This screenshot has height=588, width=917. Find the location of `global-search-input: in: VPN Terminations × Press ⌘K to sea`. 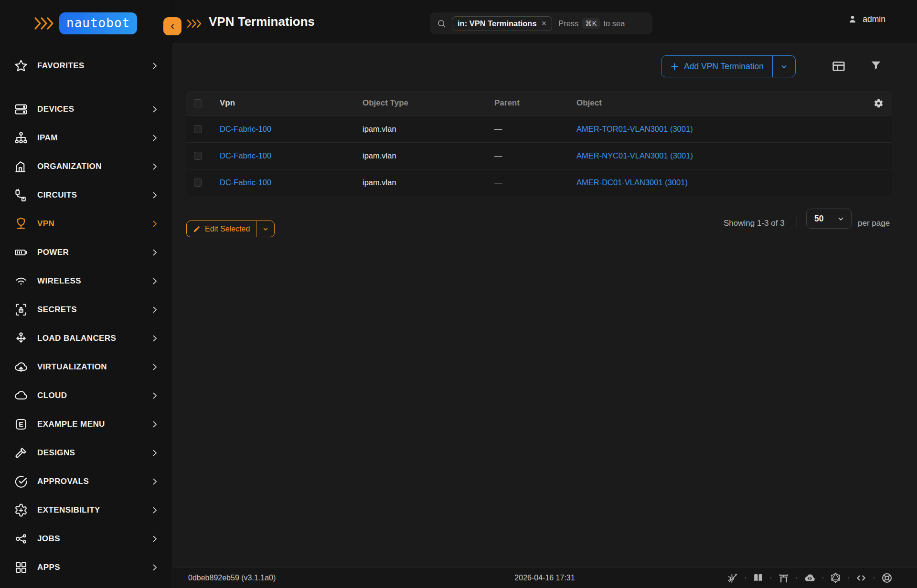

global-search-input: in: VPN Terminations × Press ⌘K to sea is located at coordinates (541, 23).